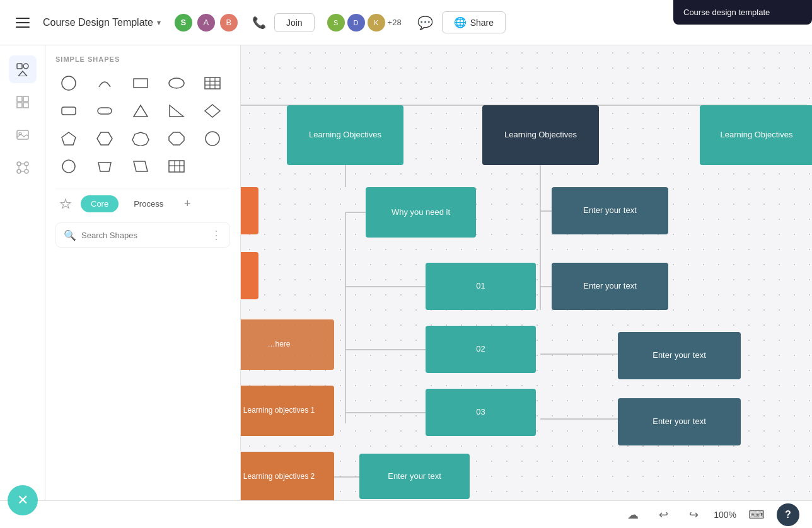 This screenshot has height=528, width=812. I want to click on shape-stadium, so click(105, 111).